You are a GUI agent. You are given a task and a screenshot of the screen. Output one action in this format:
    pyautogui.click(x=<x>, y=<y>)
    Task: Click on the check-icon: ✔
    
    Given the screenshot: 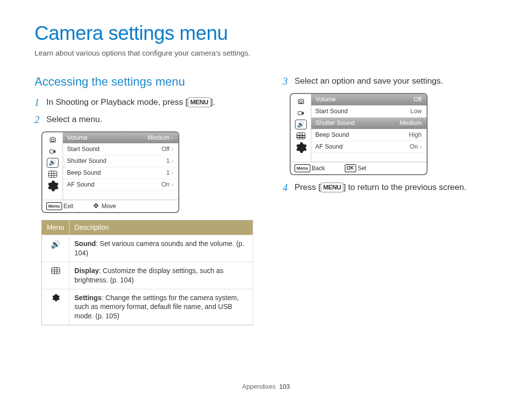 What is the action you would take?
    pyautogui.click(x=396, y=123)
    